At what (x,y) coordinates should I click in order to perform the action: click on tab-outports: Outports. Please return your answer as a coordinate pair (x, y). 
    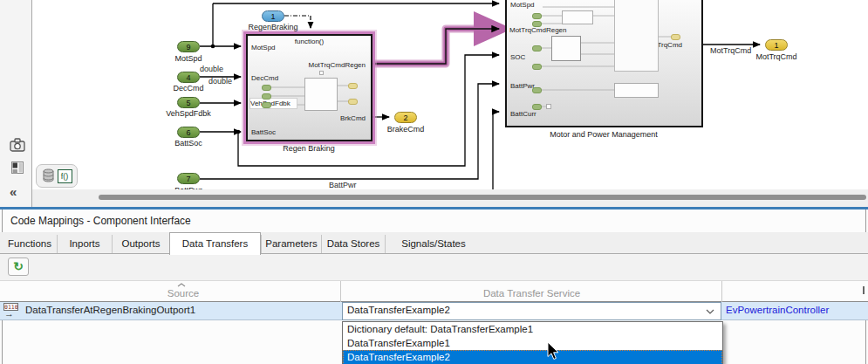
    Looking at the image, I should click on (140, 244).